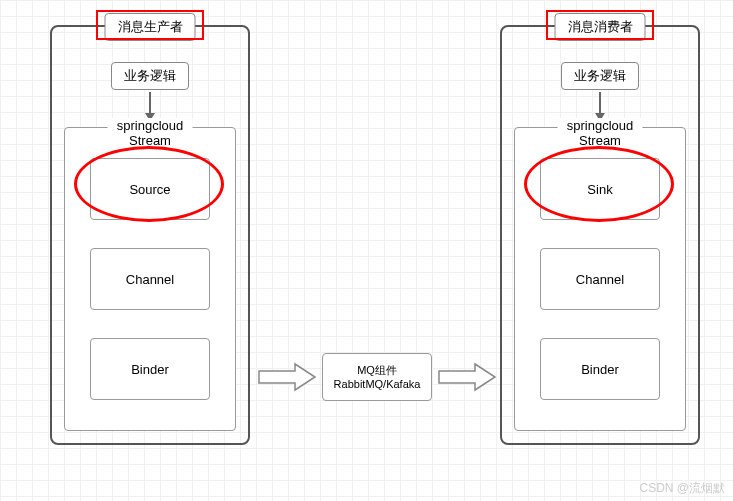  I want to click on consumer-title: 消息消费者, so click(600, 27).